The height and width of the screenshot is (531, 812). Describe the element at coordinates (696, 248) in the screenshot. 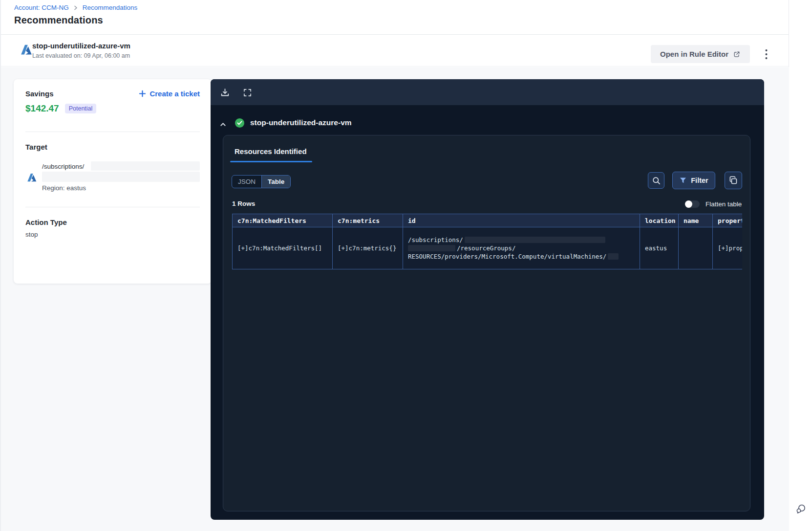

I see `cell-name` at that location.